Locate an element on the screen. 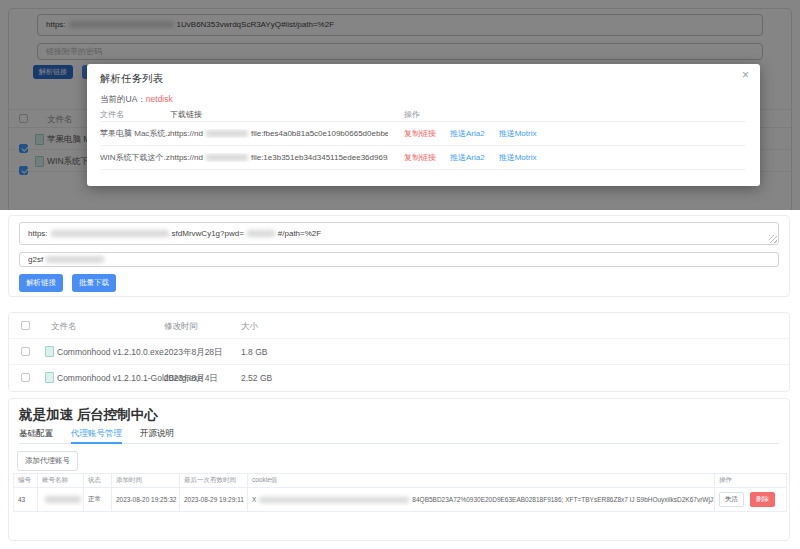  account-status: 正常 is located at coordinates (98, 499).